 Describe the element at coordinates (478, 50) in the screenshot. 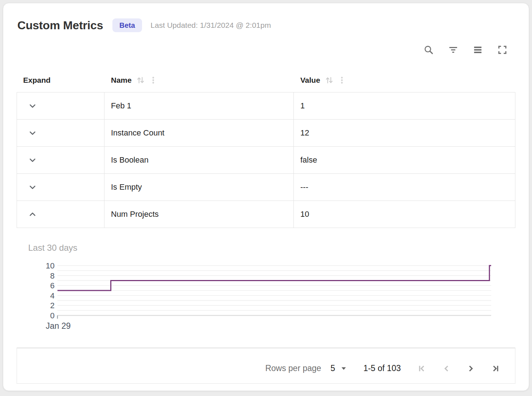

I see `density-button` at that location.